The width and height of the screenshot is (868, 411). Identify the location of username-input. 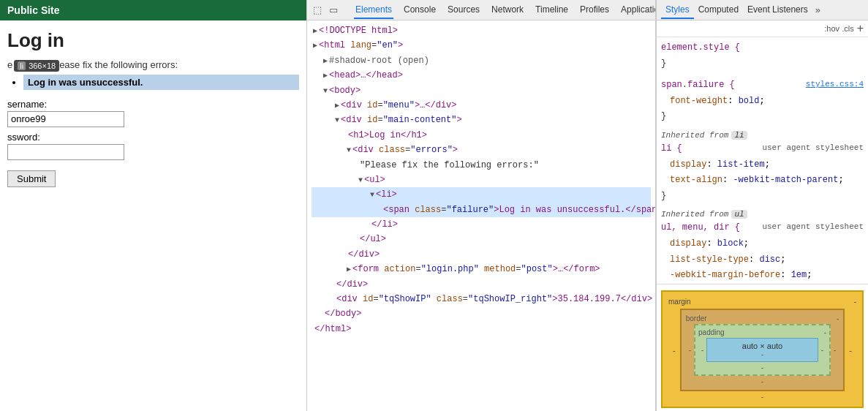
(66, 119).